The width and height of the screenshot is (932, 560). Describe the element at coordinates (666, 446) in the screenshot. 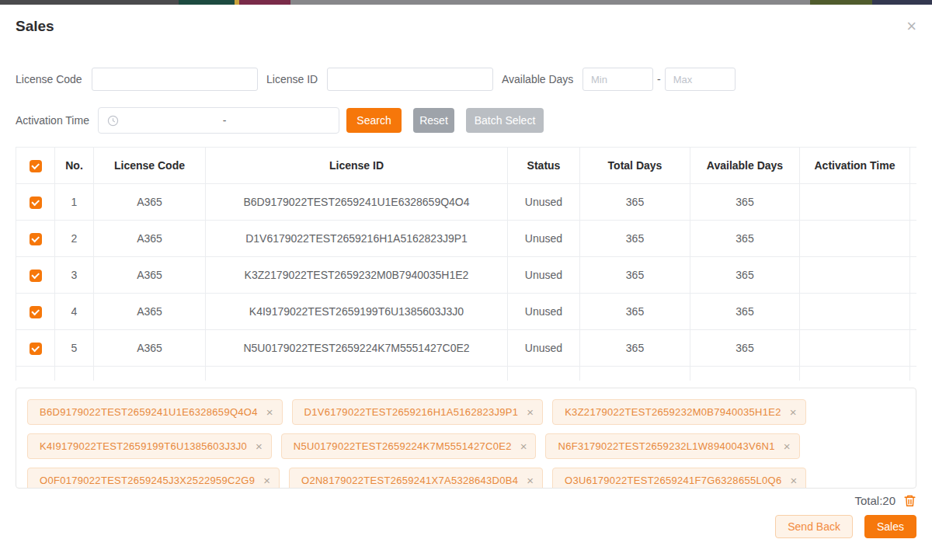

I see `tag-label: N6F3179022TEST2659232L1W8940043V6N1` at that location.